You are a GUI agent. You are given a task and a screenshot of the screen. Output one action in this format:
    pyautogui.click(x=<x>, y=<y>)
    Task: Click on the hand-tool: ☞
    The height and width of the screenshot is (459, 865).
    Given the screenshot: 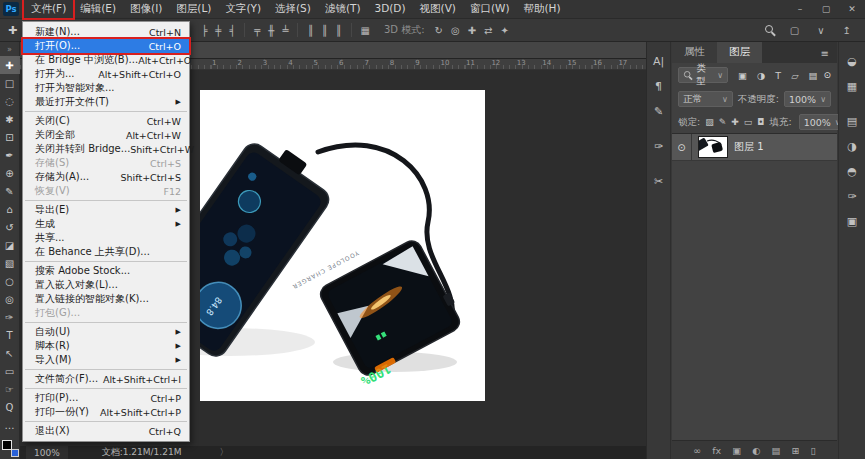 What is the action you would take?
    pyautogui.click(x=10, y=389)
    